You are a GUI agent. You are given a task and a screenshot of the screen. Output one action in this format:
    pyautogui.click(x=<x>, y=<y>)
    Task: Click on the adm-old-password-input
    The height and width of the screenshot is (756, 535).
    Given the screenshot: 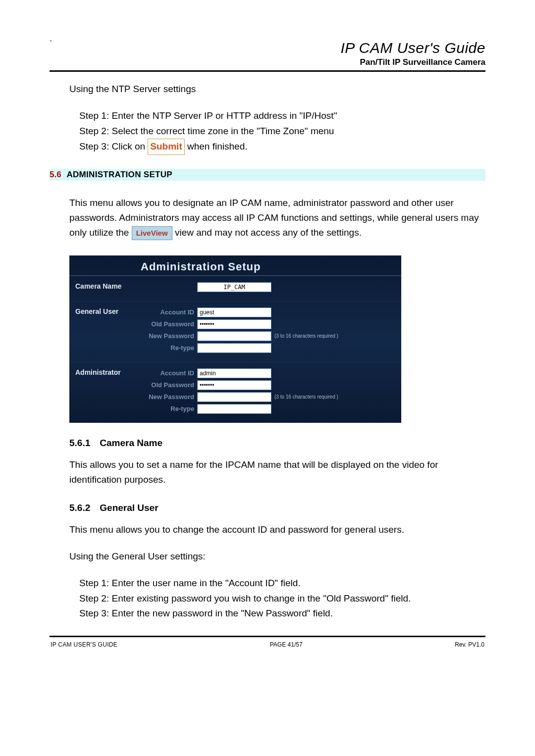 What is the action you would take?
    pyautogui.click(x=234, y=385)
    